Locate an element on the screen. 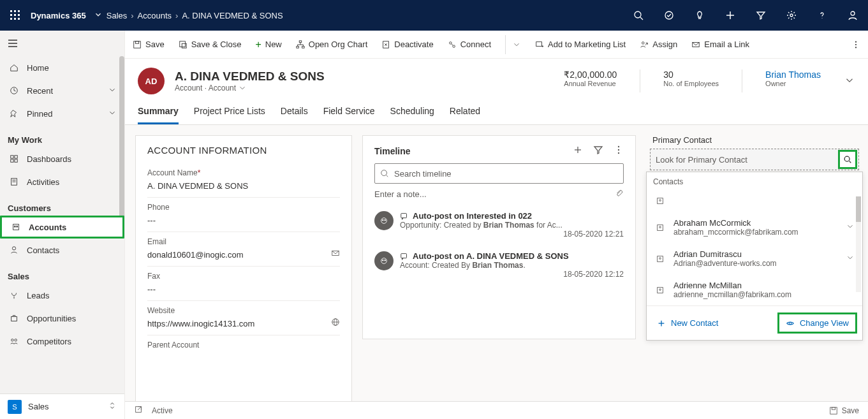 The width and height of the screenshot is (868, 419). popout-icon is located at coordinates (138, 411).